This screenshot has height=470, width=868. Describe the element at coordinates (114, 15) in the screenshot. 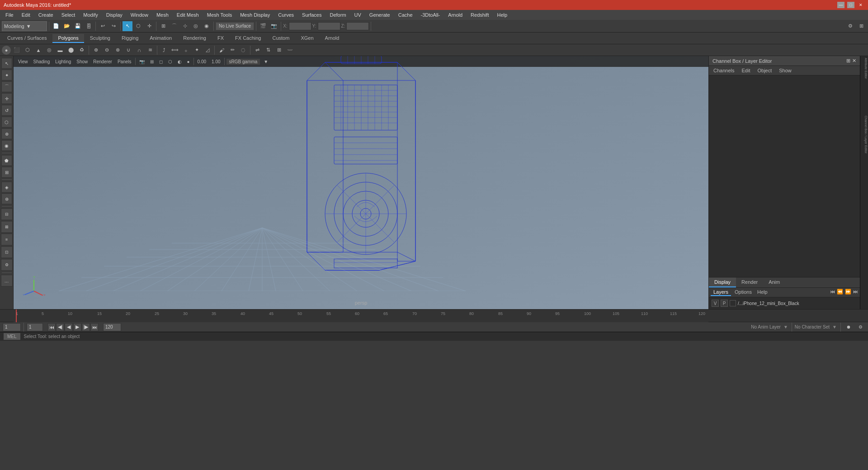

I see `menu-display: Display` at that location.